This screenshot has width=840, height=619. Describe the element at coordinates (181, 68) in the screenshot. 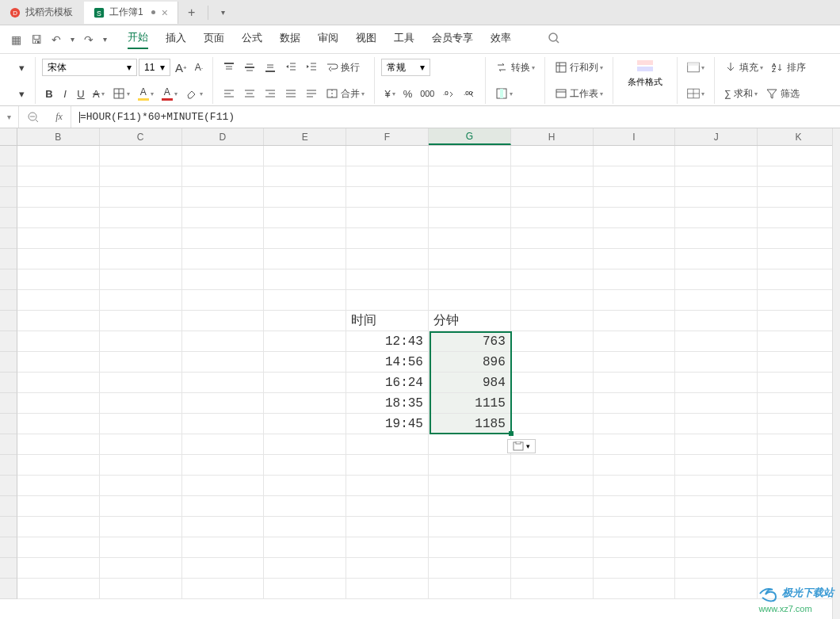

I see `increase-font-icon: A+` at that location.